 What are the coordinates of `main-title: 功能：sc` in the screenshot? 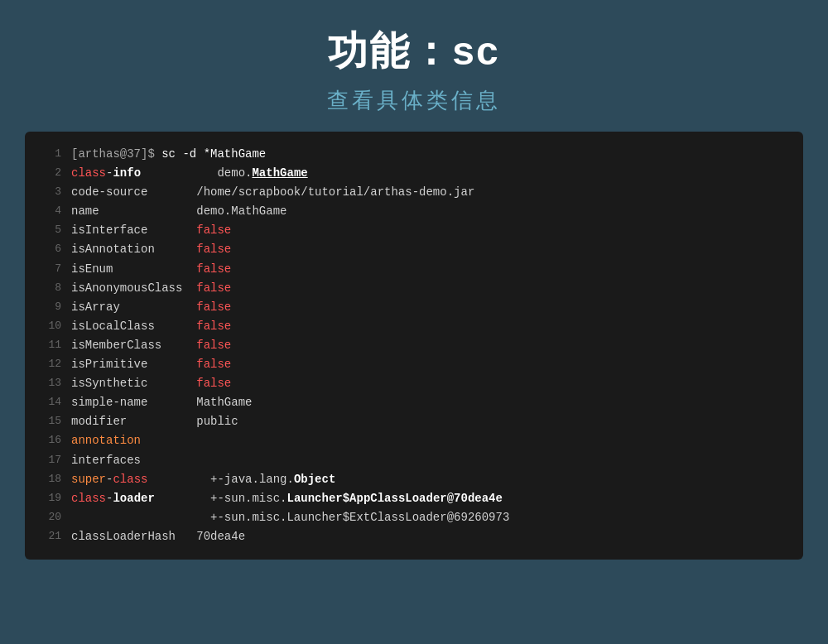 It's located at (414, 51).